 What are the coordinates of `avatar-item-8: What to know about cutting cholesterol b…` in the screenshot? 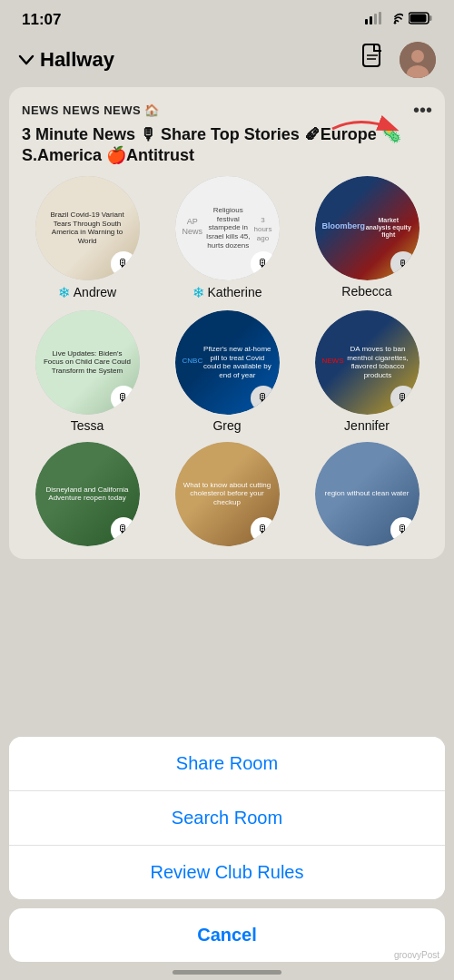 It's located at (227, 494).